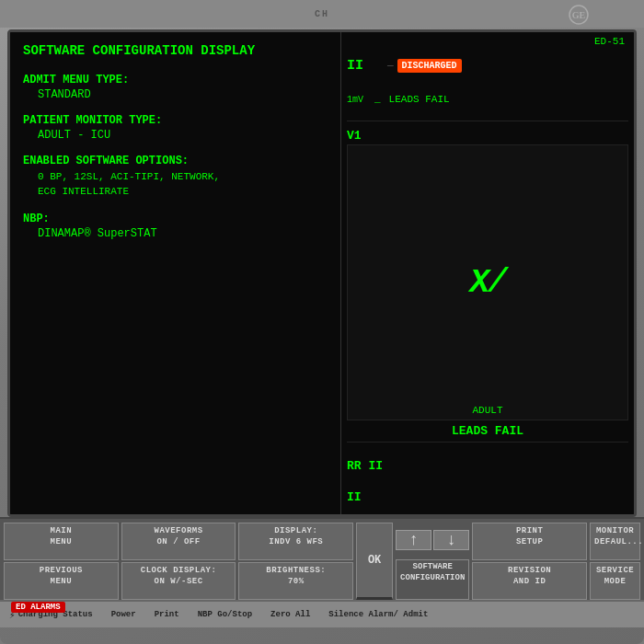  Describe the element at coordinates (178, 581) in the screenshot. I see `clock-display-button: CLOCK DISPLAY:ON W/-SEC` at that location.